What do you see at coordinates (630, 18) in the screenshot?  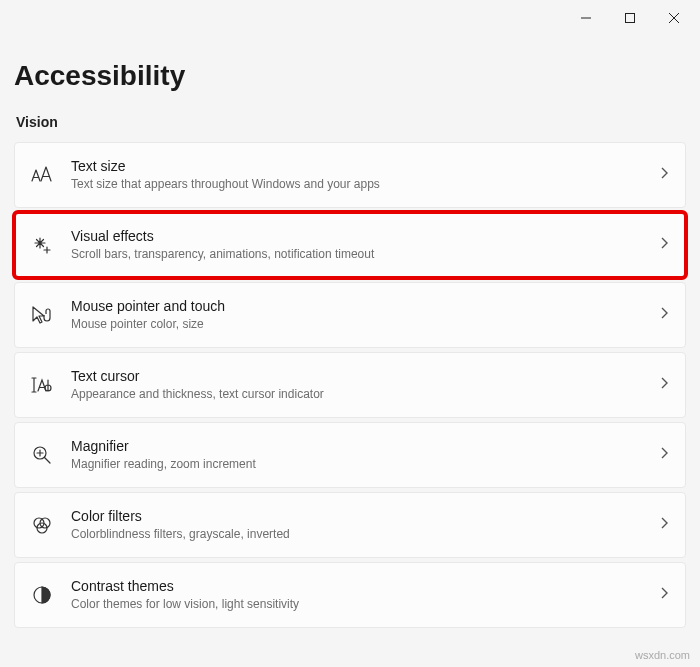 I see `maximize-button` at bounding box center [630, 18].